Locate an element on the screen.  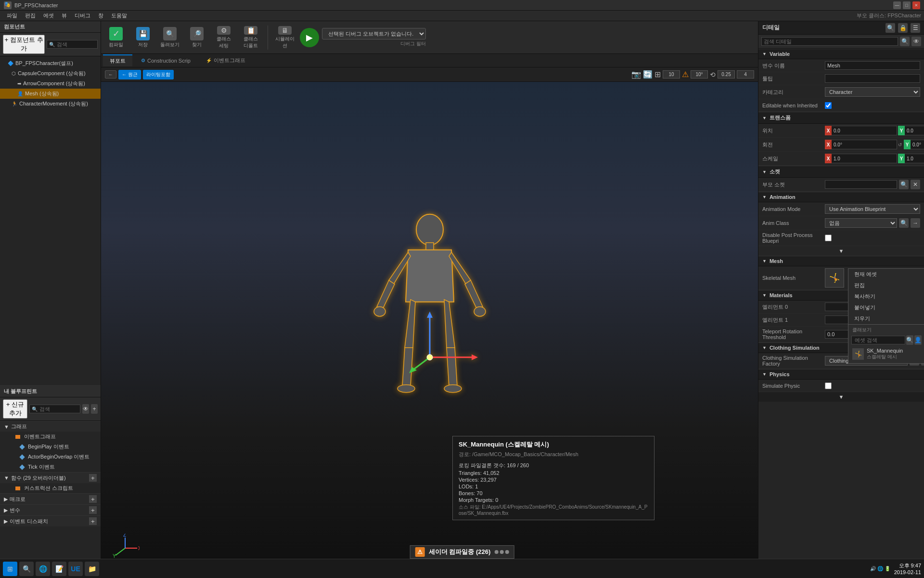
details-search-input is located at coordinates (830, 41).